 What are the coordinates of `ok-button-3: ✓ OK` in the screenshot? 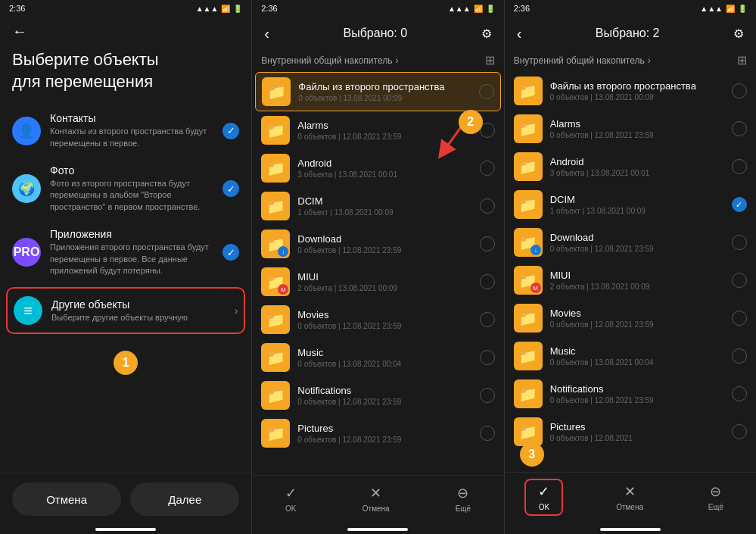 It's located at (543, 497).